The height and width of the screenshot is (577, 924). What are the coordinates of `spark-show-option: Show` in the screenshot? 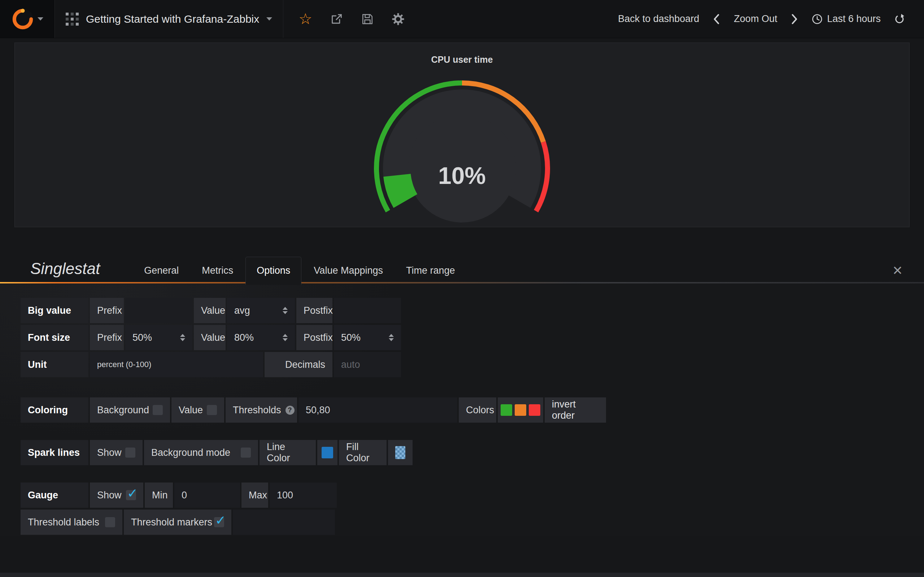 It's located at (116, 453).